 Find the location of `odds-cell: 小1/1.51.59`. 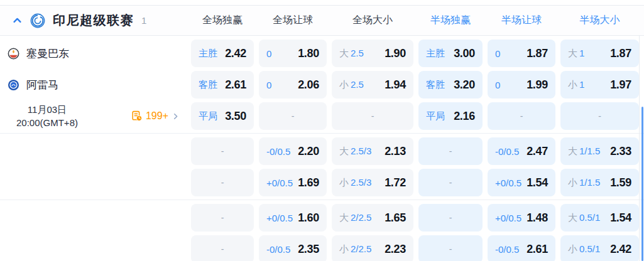

odds-cell: 小1/1.51.59 is located at coordinates (599, 183).